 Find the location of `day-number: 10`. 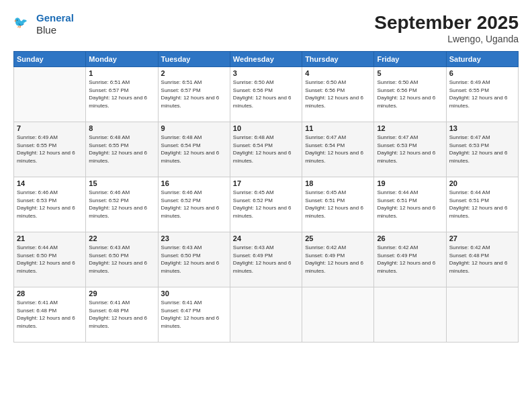

day-number: 10 is located at coordinates (266, 128).